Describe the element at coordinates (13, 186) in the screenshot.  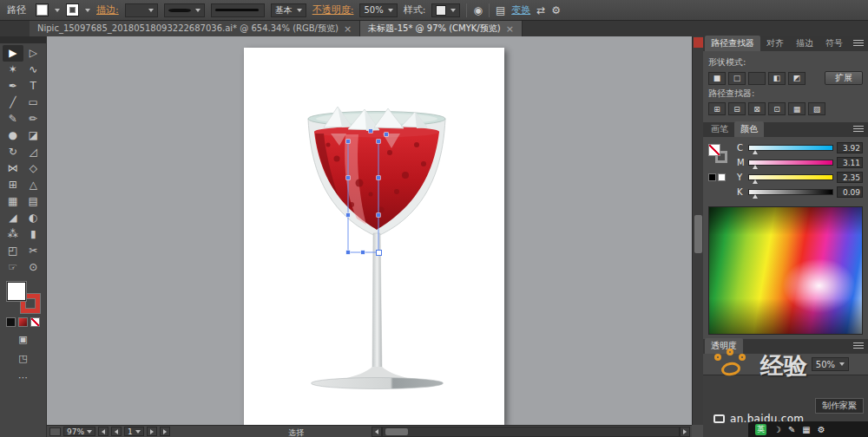
I see `shape-builder-tool: ⊞` at that location.